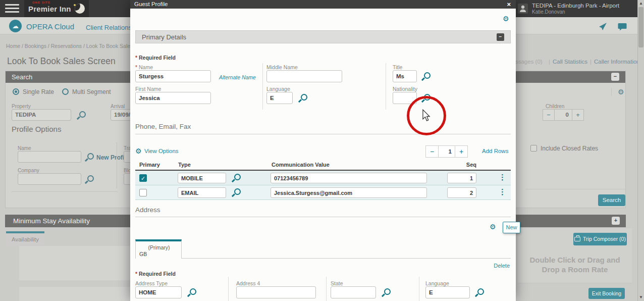  I want to click on type-input: EMAIL, so click(202, 193).